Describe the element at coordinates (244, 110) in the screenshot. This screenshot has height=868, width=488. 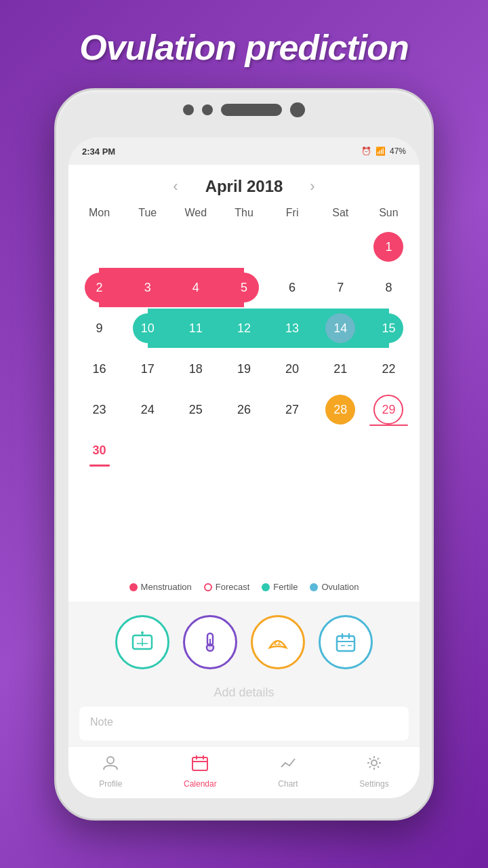
I see `phone-notch` at that location.